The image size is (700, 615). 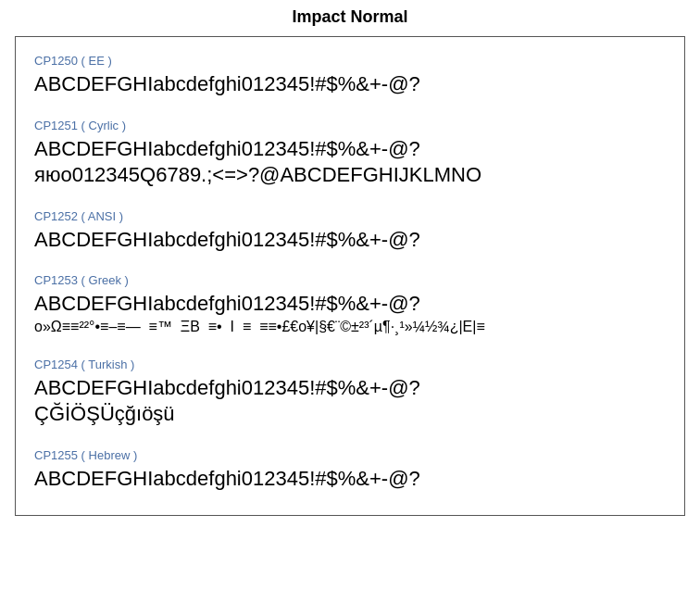 What do you see at coordinates (350, 61) in the screenshot?
I see `charset-label-cp1250: CP1250 ( EE )` at bounding box center [350, 61].